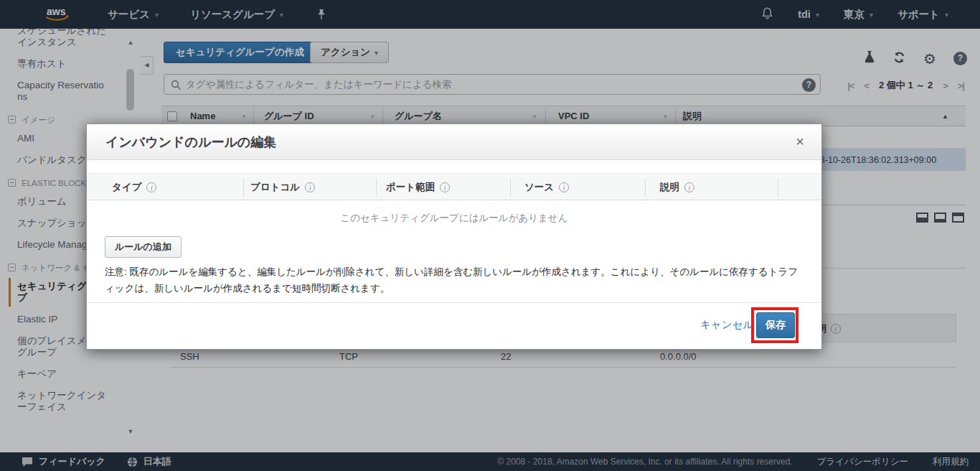 The width and height of the screenshot is (980, 471). Describe the element at coordinates (418, 187) in the screenshot. I see `modal-column-port-range: ポート範囲i` at that location.